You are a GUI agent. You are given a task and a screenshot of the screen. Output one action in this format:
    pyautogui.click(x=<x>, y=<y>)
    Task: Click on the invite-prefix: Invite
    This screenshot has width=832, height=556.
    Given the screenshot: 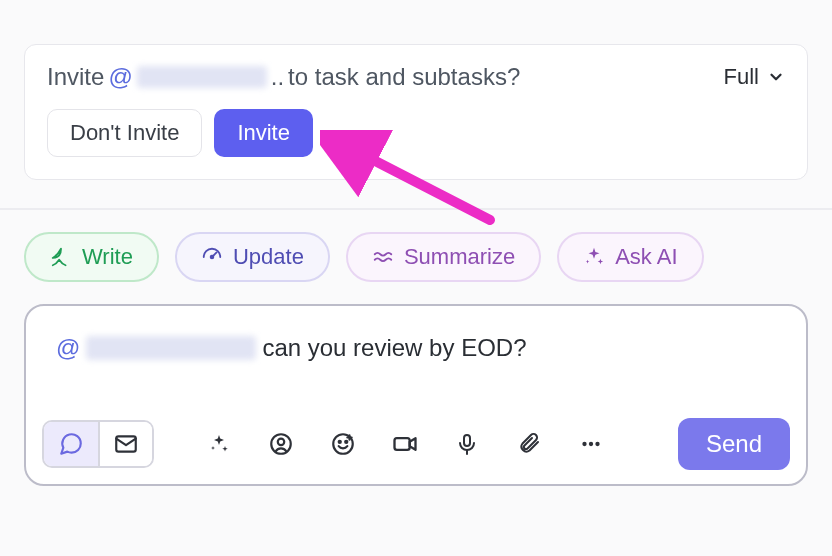 What is the action you would take?
    pyautogui.click(x=76, y=77)
    